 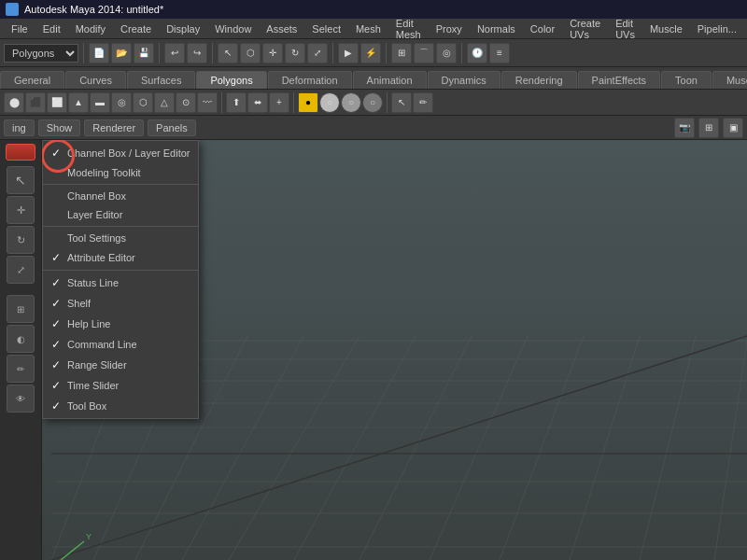 What do you see at coordinates (120, 303) in the screenshot?
I see `dd-shelf: ✓ Shelf` at bounding box center [120, 303].